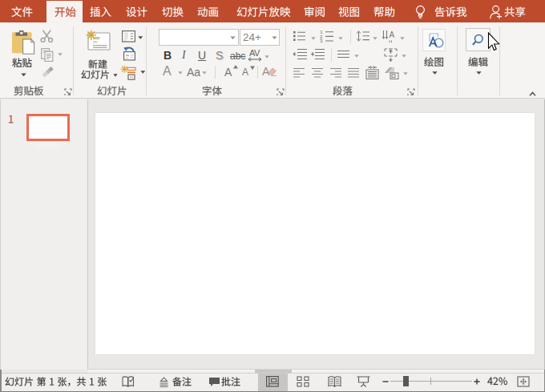 This screenshot has width=545, height=392. Describe the element at coordinates (393, 35) in the screenshot. I see `svg-text: A` at that location.